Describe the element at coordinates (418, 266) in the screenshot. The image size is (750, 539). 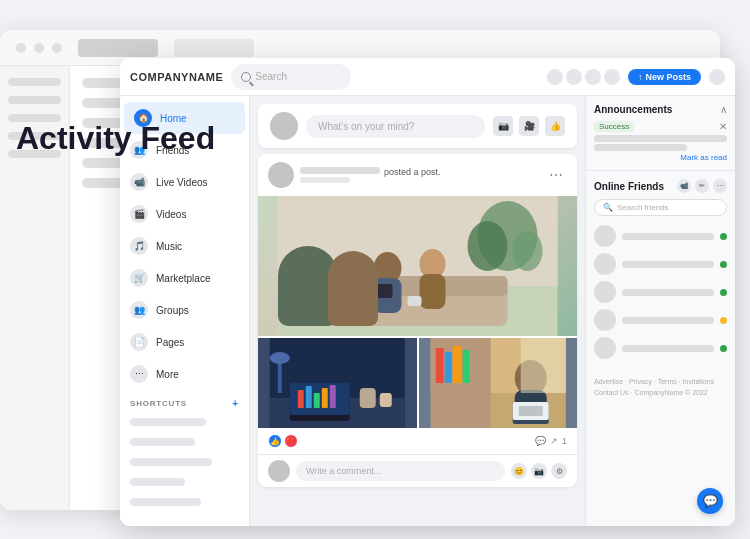
I see `couple-photo` at that location.